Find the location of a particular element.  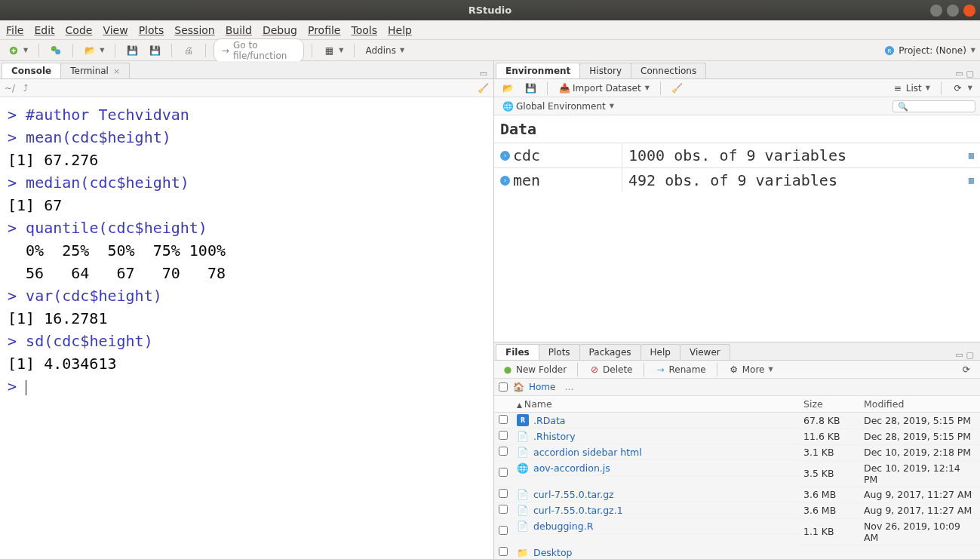

clear-console-icon: 🧹 is located at coordinates (483, 88).